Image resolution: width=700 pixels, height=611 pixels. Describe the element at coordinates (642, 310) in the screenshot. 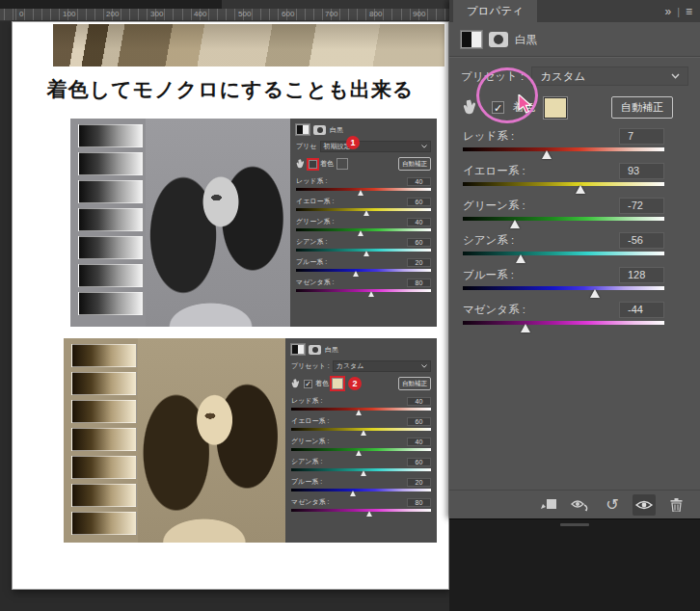

I see `slider-value-field: -44` at that location.